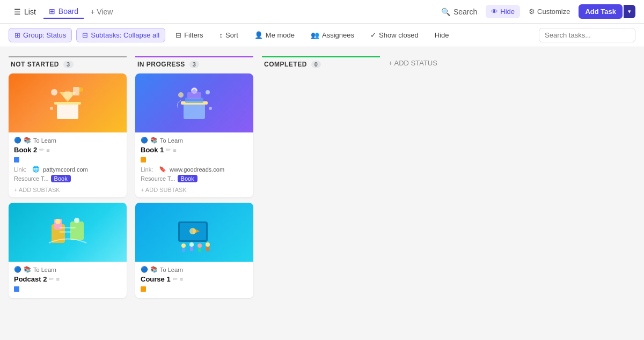 The height and width of the screenshot is (340, 644). What do you see at coordinates (322, 35) in the screenshot?
I see `toolbar: ⊞ Group: Status ⊟ Subtasks: Collapse all…` at bounding box center [322, 35].